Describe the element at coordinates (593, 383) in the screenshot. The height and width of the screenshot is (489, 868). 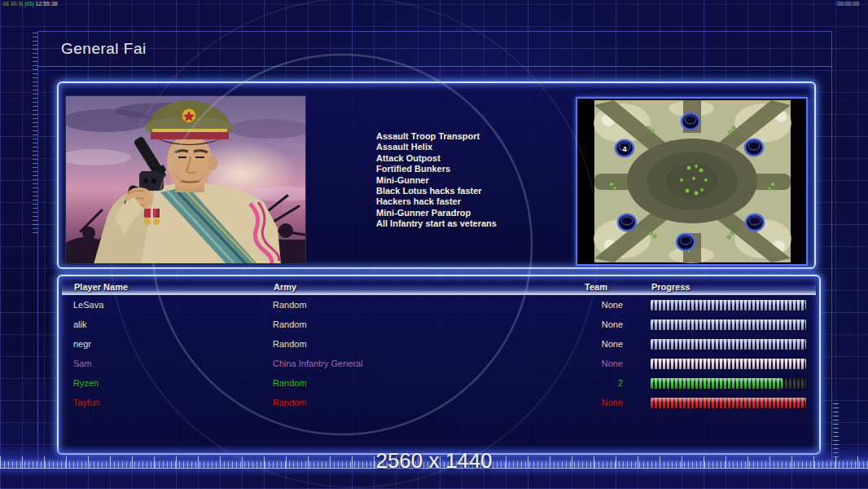
I see `player-team: 2` at that location.